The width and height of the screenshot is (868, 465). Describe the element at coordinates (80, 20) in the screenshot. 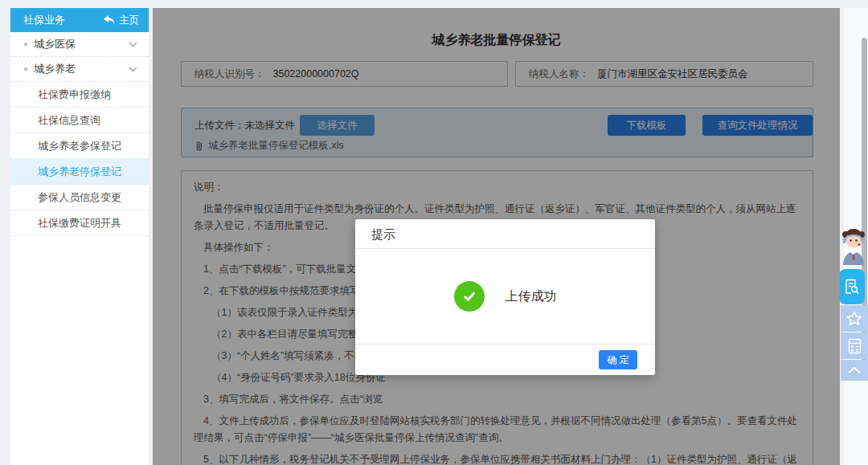

I see `sidebar-header: 社保业务 主页` at that location.